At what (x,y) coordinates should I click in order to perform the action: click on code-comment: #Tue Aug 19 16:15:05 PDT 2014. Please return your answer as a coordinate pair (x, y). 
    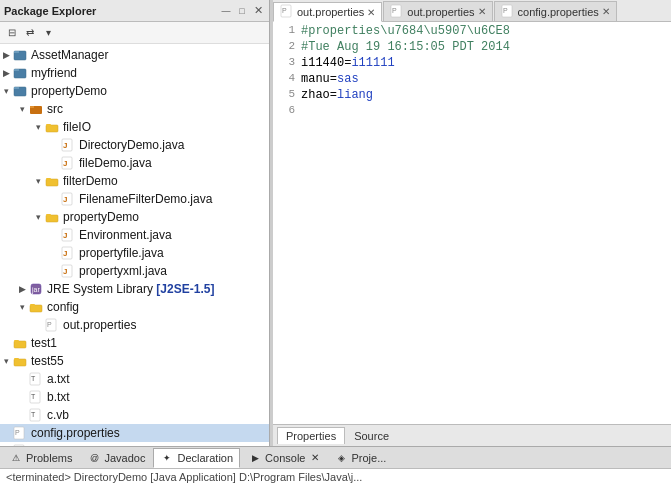
    Looking at the image, I should click on (406, 47).